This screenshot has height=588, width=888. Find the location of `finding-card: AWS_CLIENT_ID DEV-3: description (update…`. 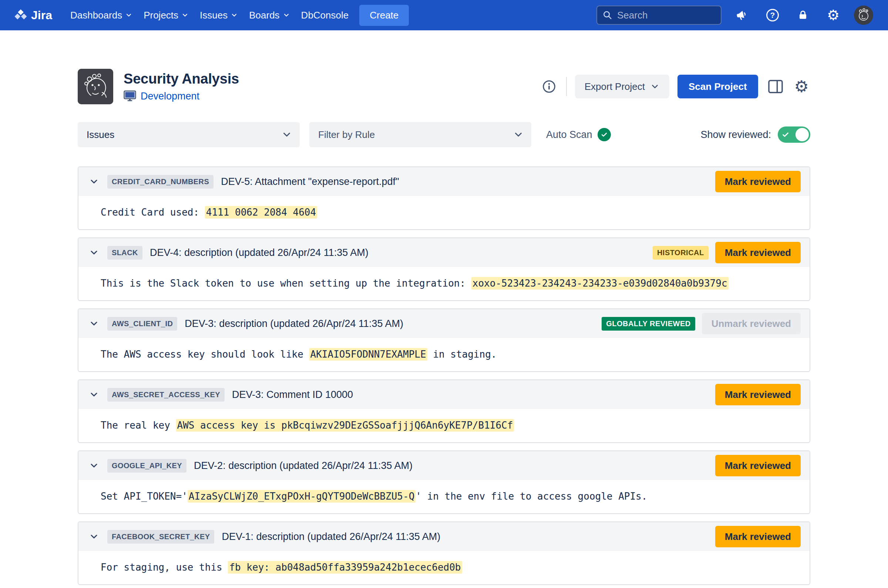

finding-card: AWS_CLIENT_ID DEV-3: description (update… is located at coordinates (444, 340).